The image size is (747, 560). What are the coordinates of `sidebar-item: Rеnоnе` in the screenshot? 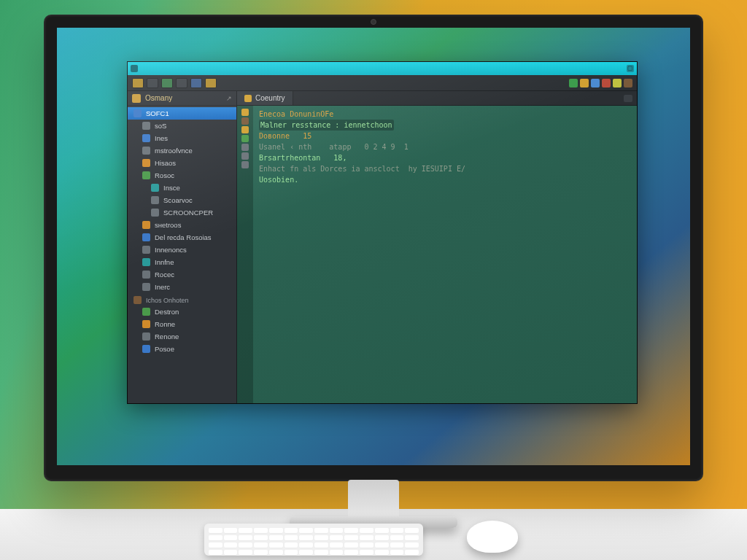 It's located at (182, 337).